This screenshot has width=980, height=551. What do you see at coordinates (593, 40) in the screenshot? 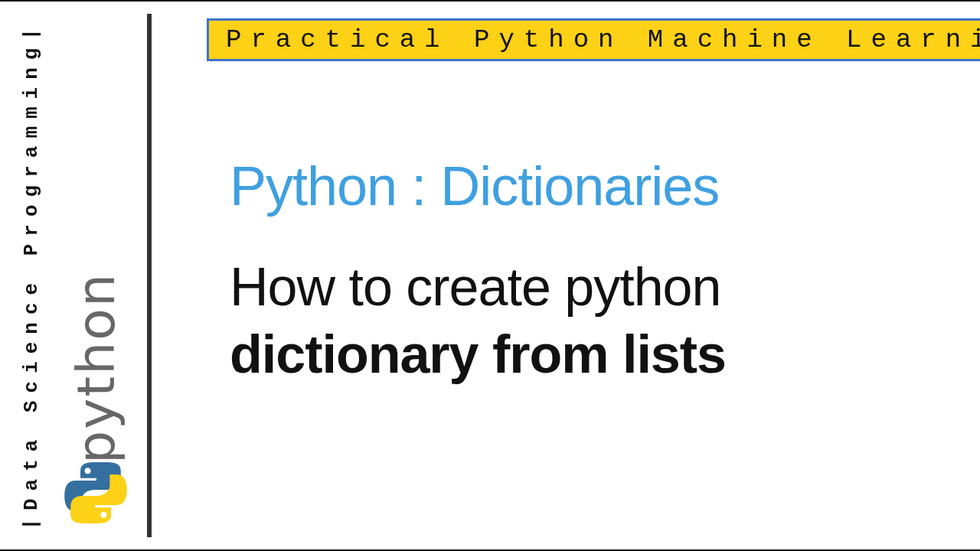
I see `banner-title: Practical Python Machine Learning` at bounding box center [593, 40].